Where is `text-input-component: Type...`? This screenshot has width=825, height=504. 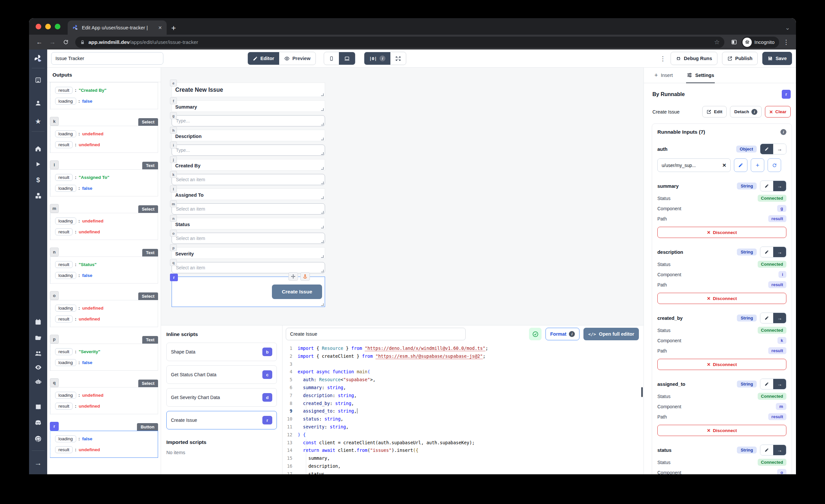 text-input-component: Type... is located at coordinates (248, 121).